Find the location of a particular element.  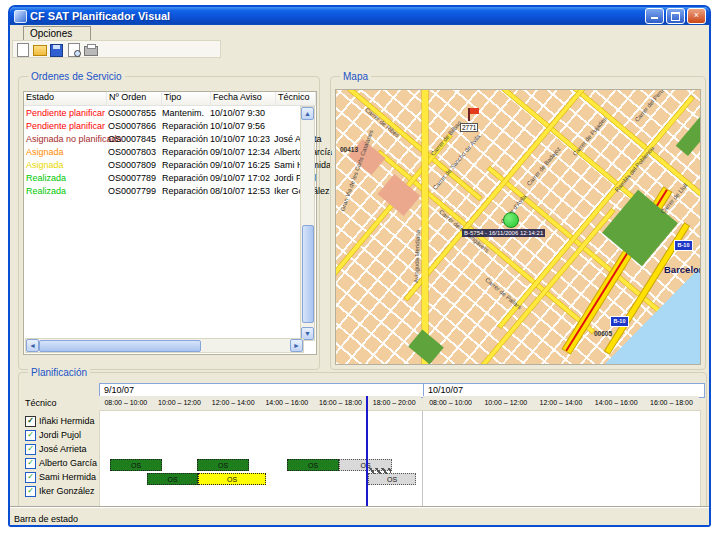

column-header: Estado is located at coordinates (66, 98).